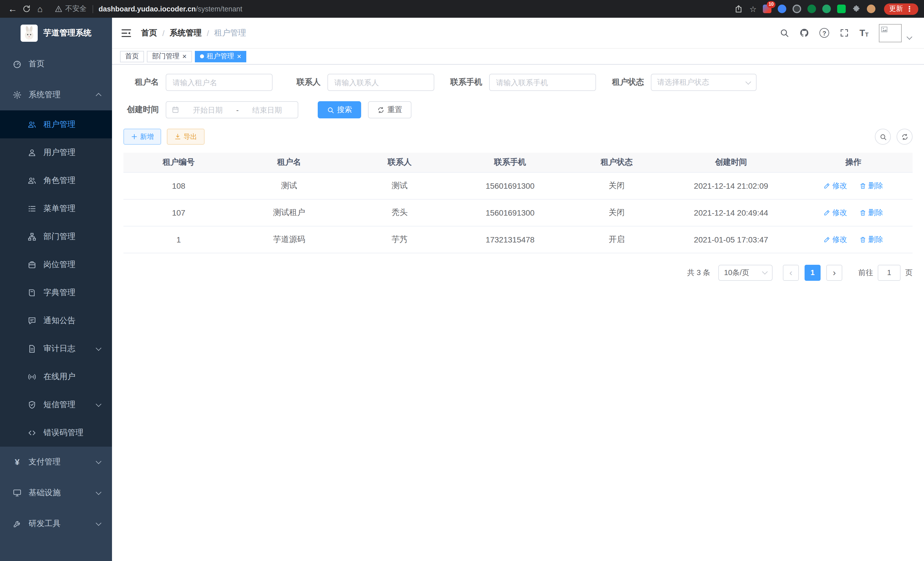  Describe the element at coordinates (59, 405) in the screenshot. I see `sidebar-item-label: 短信管理` at that location.